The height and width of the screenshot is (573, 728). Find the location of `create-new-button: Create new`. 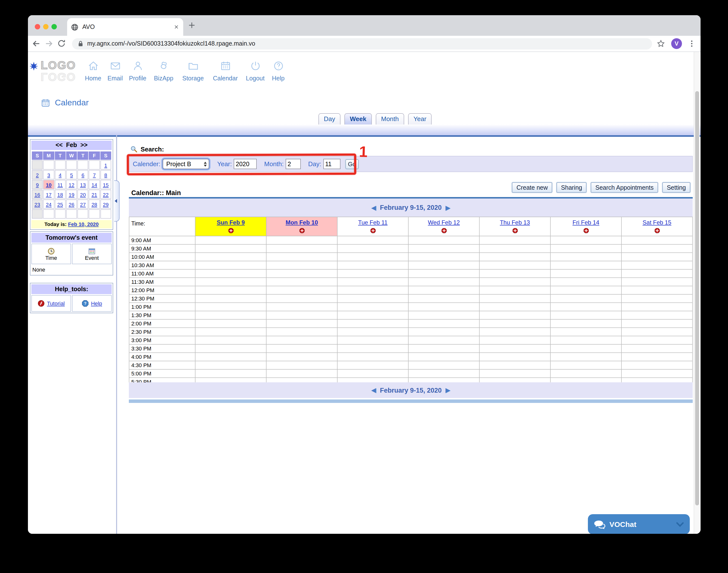

create-new-button: Create new is located at coordinates (532, 188).